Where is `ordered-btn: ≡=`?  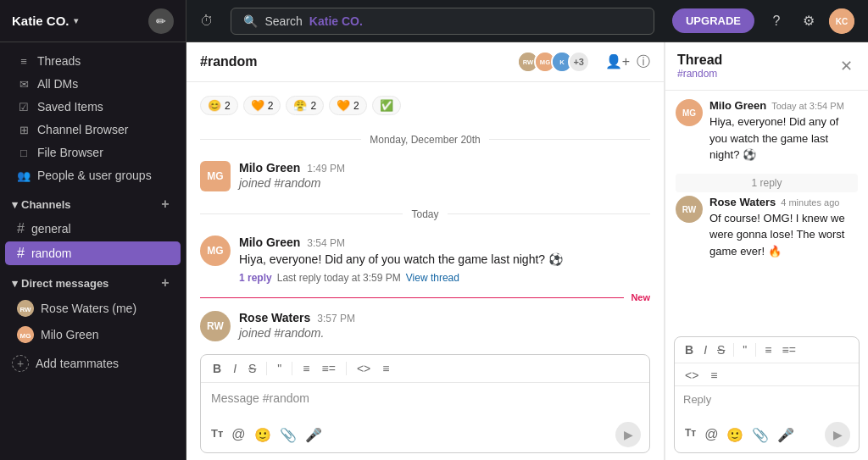 ordered-btn: ≡= is located at coordinates (329, 369).